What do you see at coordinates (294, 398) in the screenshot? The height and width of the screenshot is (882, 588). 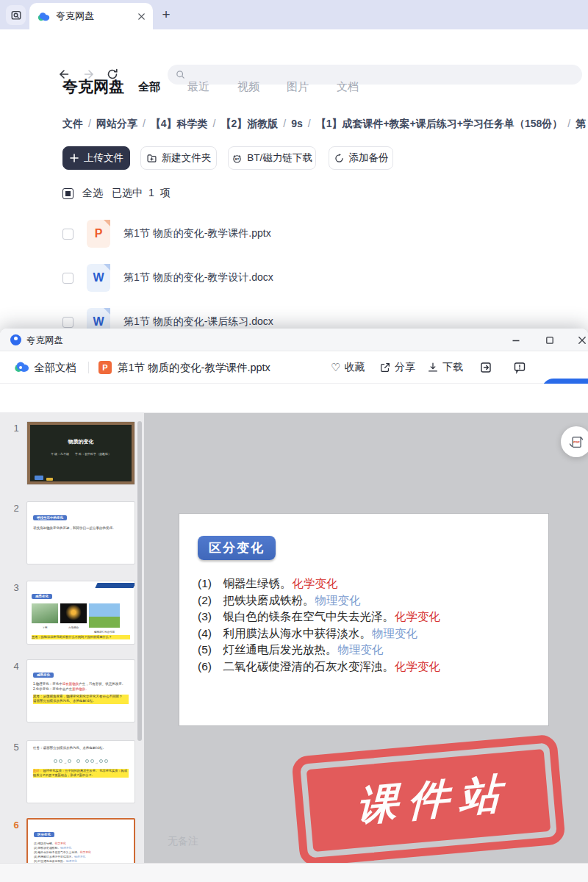 I see `view-toolbar: 显示墨迹 播放 适合页面 1:1 实际大小 PDF 转为PDF AI` at bounding box center [294, 398].